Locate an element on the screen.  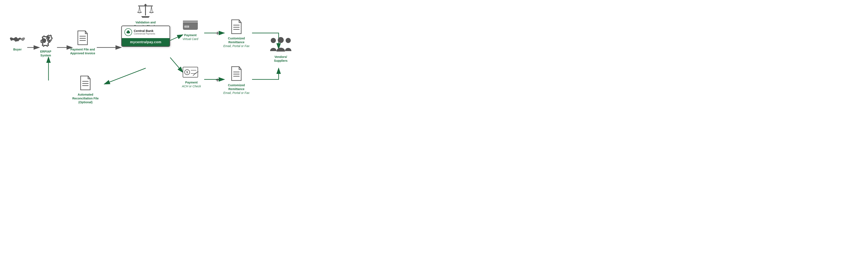
scales-icon is located at coordinates (146, 10).